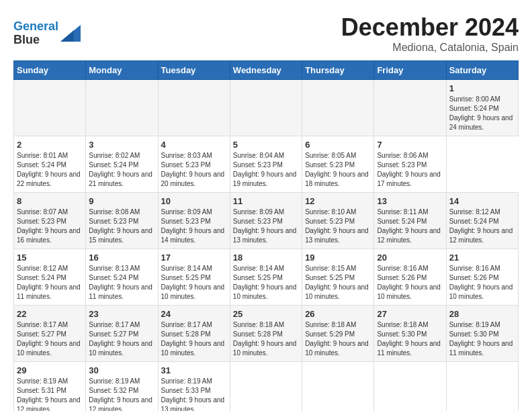 This screenshot has width=532, height=411. What do you see at coordinates (122, 221) in the screenshot?
I see `calendar-cell: 9Sunrise: 8:08 AMSunset: 5:23 PMDaylight…` at bounding box center [122, 221].